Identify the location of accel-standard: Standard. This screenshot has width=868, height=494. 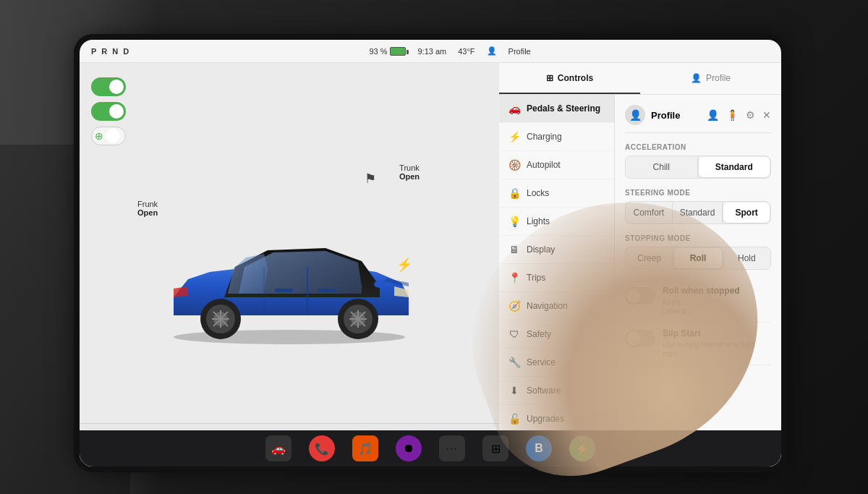
(735, 167).